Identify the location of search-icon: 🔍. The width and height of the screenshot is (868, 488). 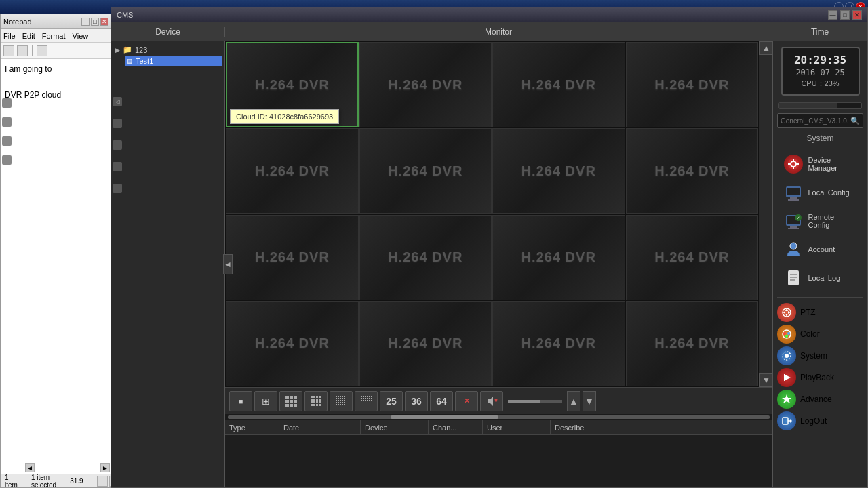
(855, 121).